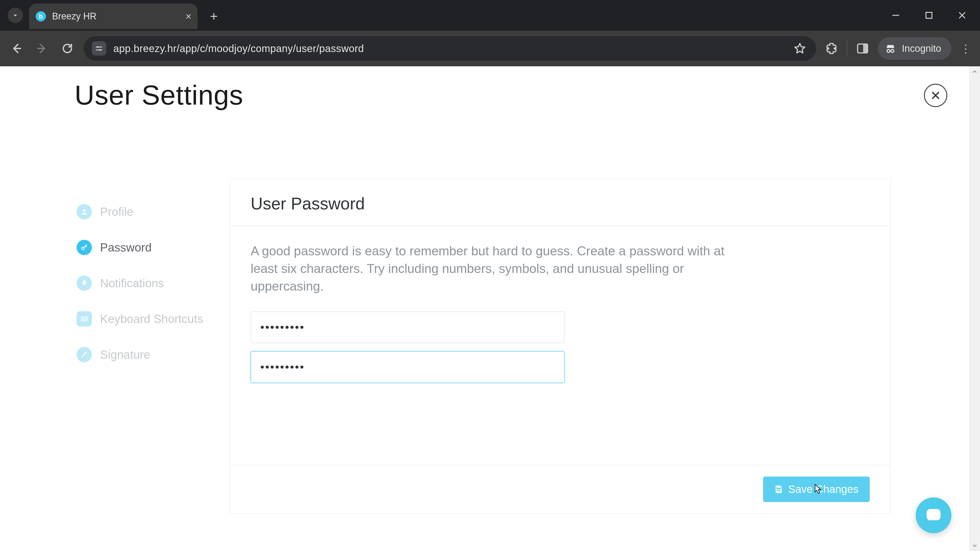 The width and height of the screenshot is (980, 551). I want to click on keyboard-icon, so click(84, 319).